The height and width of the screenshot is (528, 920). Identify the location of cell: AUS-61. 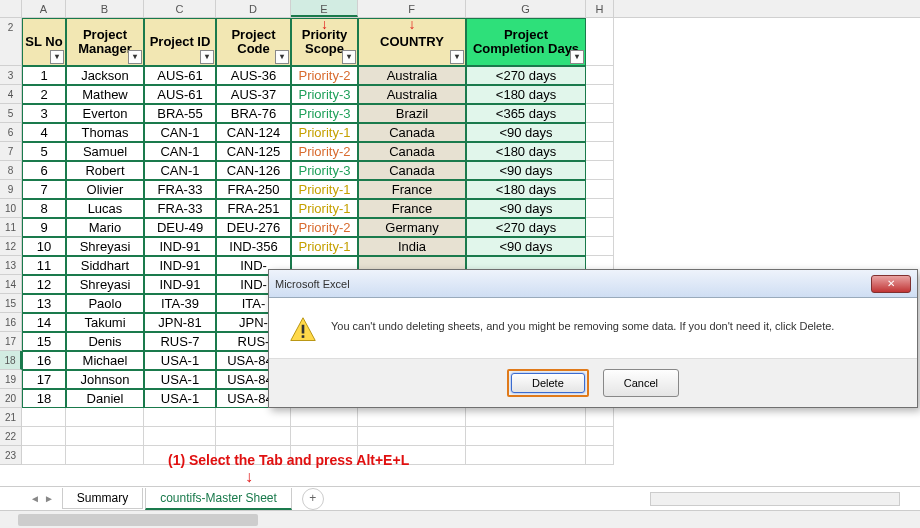
(180, 94).